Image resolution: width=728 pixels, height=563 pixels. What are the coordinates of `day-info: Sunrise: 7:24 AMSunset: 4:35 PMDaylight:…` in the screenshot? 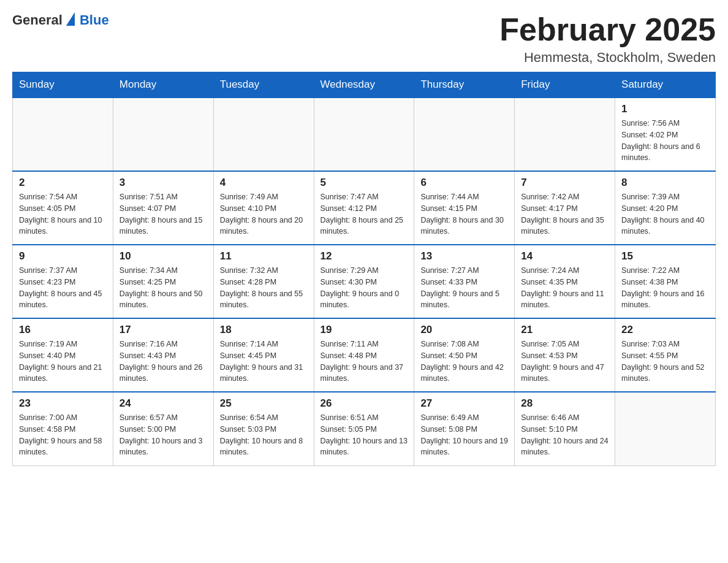 It's located at (565, 288).